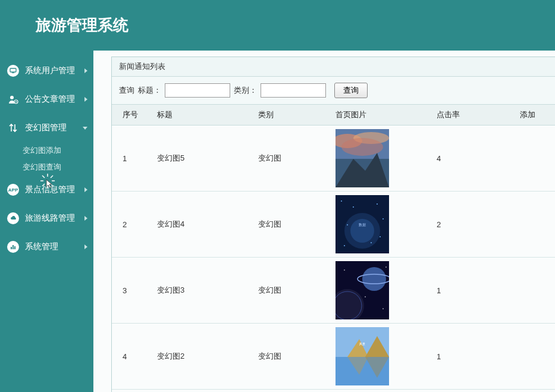 The height and width of the screenshot is (392, 555). Describe the element at coordinates (382, 357) in the screenshot. I see `cell-image: 风景` at that location.